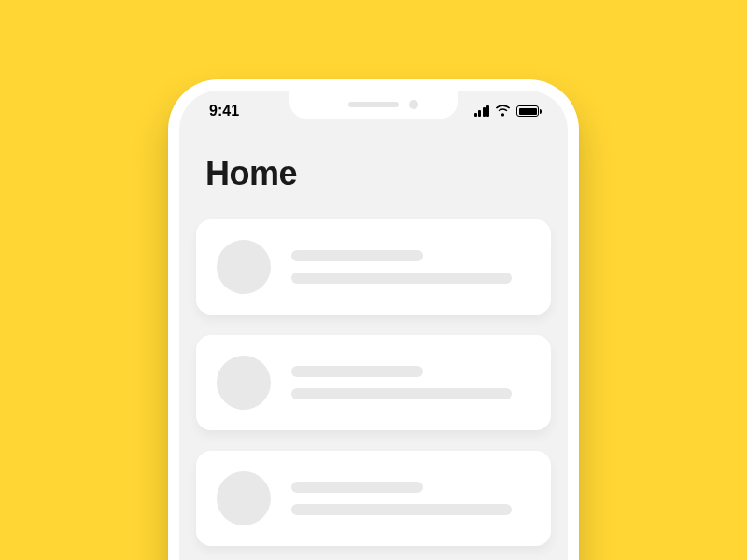  Describe the element at coordinates (414, 105) in the screenshot. I see `front-camera` at that location.